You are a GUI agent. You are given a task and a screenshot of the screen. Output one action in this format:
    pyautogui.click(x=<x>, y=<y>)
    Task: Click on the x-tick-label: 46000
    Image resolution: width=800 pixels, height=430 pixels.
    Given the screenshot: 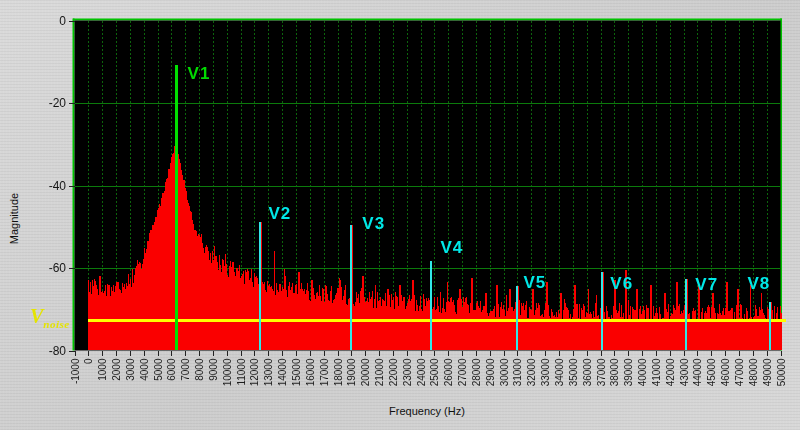 What is the action you would take?
    pyautogui.click(x=726, y=380)
    